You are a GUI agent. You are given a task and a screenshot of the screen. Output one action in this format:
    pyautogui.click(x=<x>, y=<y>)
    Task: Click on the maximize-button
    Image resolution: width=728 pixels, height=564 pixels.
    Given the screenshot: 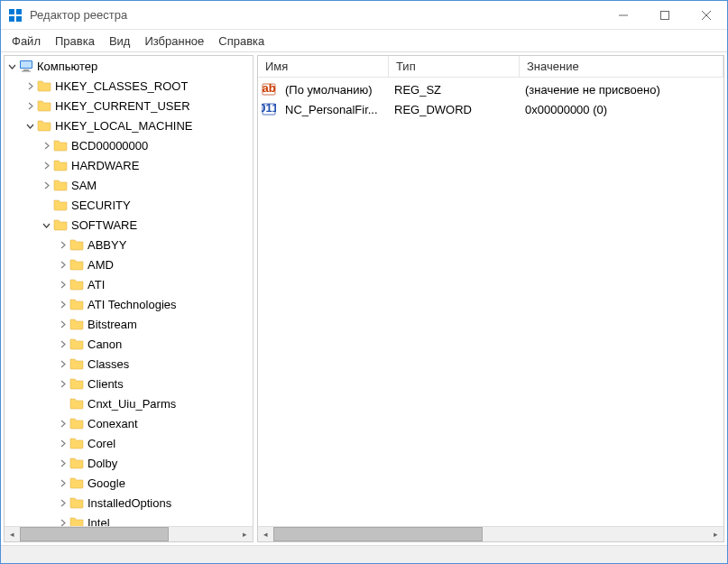 What is the action you would take?
    pyautogui.click(x=665, y=15)
    